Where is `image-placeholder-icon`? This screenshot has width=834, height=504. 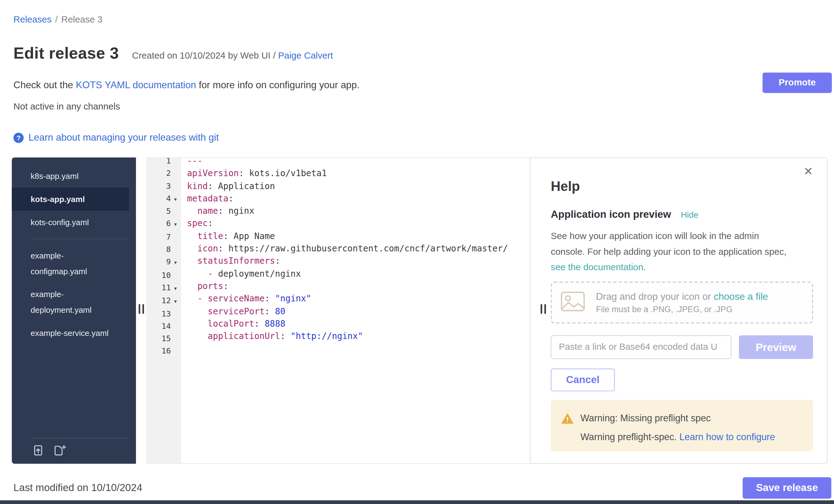
image-placeholder-icon is located at coordinates (573, 303).